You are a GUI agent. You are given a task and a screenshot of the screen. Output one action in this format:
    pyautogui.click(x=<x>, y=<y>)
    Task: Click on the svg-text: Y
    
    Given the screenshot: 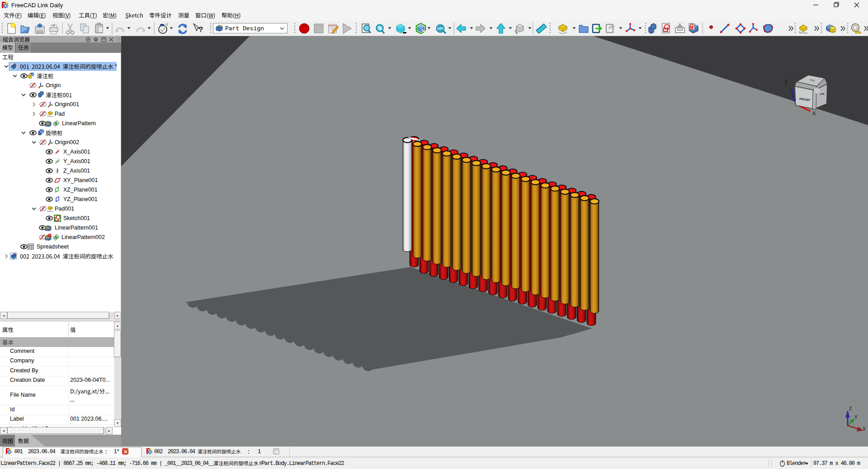 What is the action you would take?
    pyautogui.click(x=856, y=417)
    